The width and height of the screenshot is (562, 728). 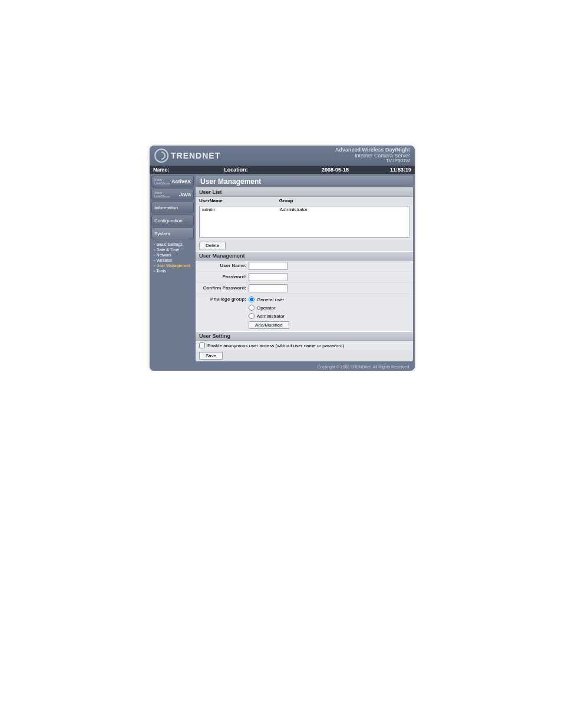 What do you see at coordinates (252, 316) in the screenshot?
I see `radio-administrator` at bounding box center [252, 316].